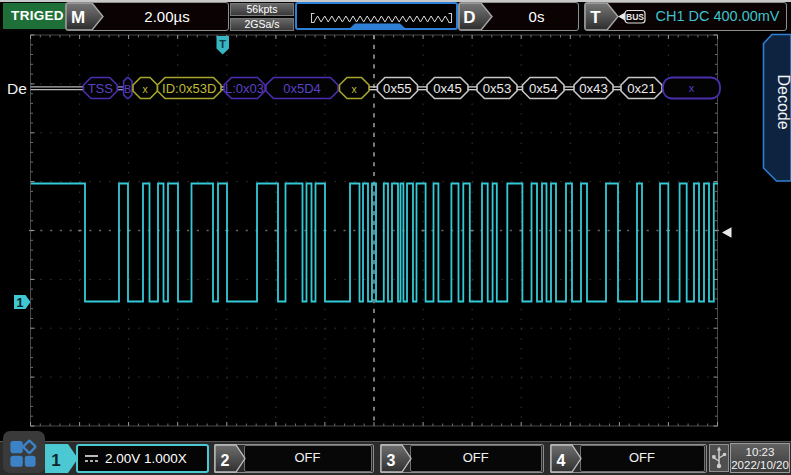  What do you see at coordinates (17, 88) in the screenshot?
I see `svg-text: De` at bounding box center [17, 88].